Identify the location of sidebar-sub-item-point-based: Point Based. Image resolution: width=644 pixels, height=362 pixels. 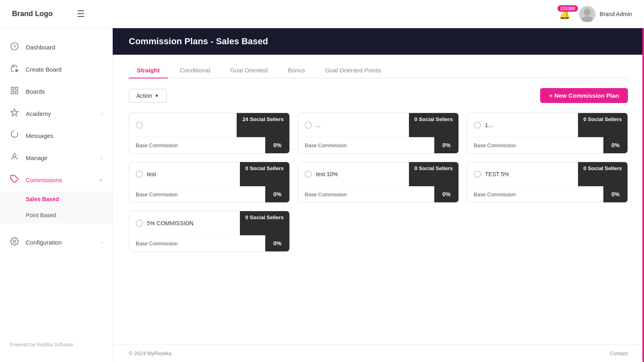
(56, 215).